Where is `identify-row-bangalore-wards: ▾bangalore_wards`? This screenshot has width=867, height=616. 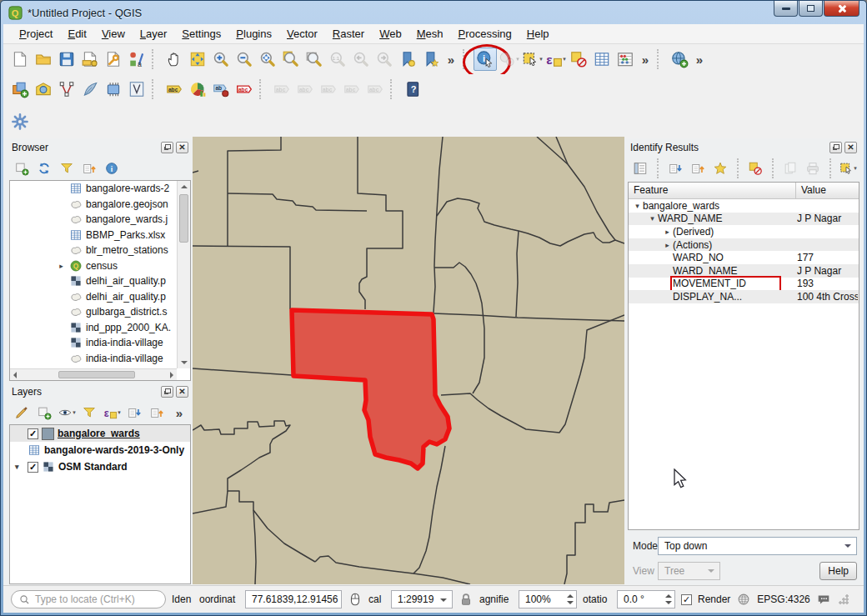 identify-row-bangalore-wards: ▾bangalore_wards is located at coordinates (744, 206).